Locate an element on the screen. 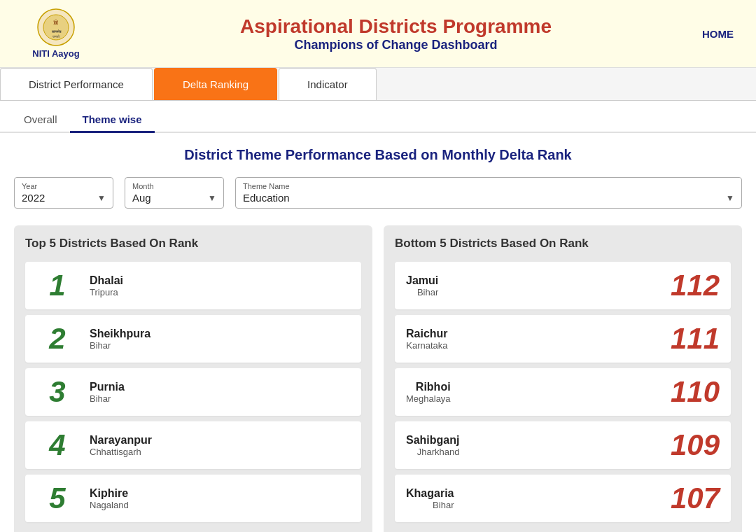 The width and height of the screenshot is (756, 532). tab-district-performance: District Performance is located at coordinates (76, 84).